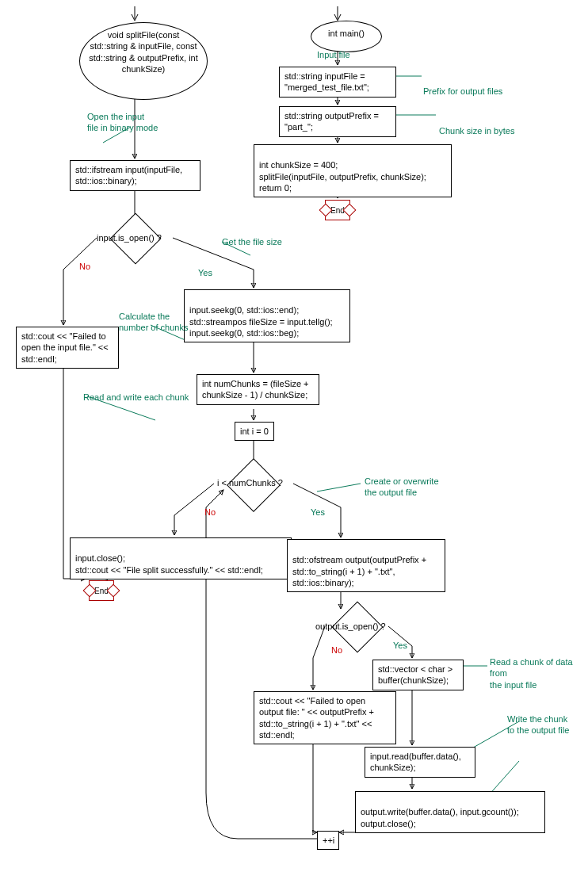 The height and width of the screenshot is (872, 588). Describe the element at coordinates (538, 725) in the screenshot. I see `anno-write: Write the chunk to the output file` at that location.